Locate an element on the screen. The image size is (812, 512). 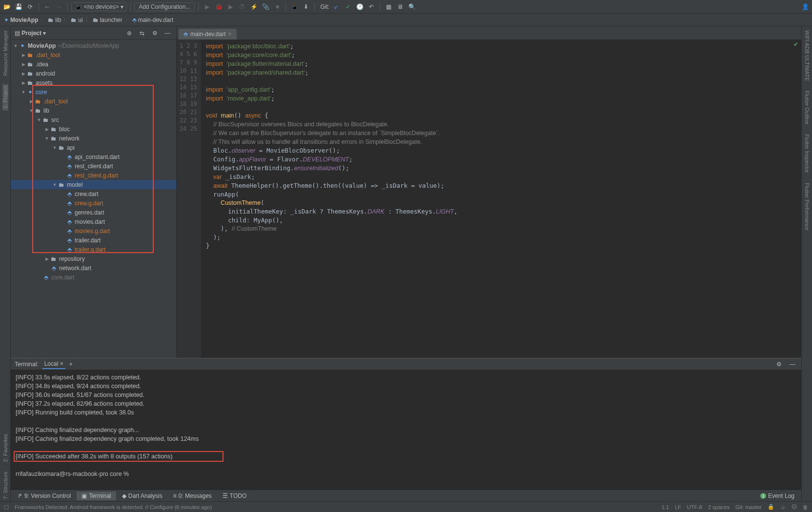
tree-row: ▶🖿android is located at coordinates (94, 73).